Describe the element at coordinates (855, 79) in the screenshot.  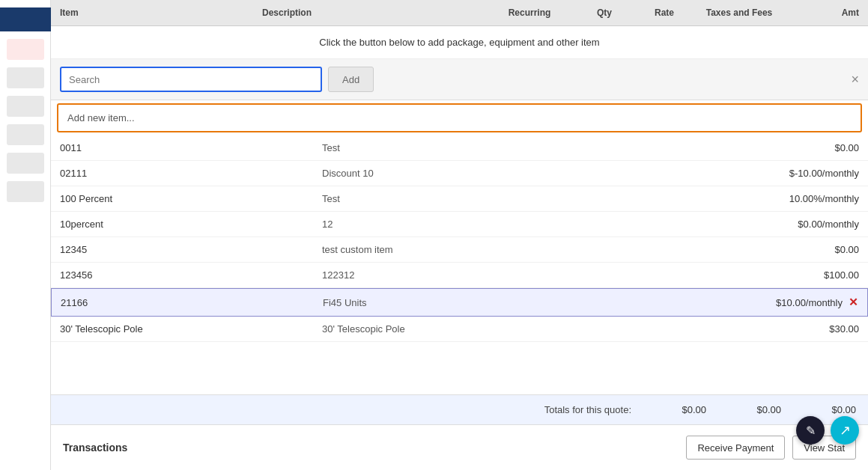
I see `close-button: ×` at that location.